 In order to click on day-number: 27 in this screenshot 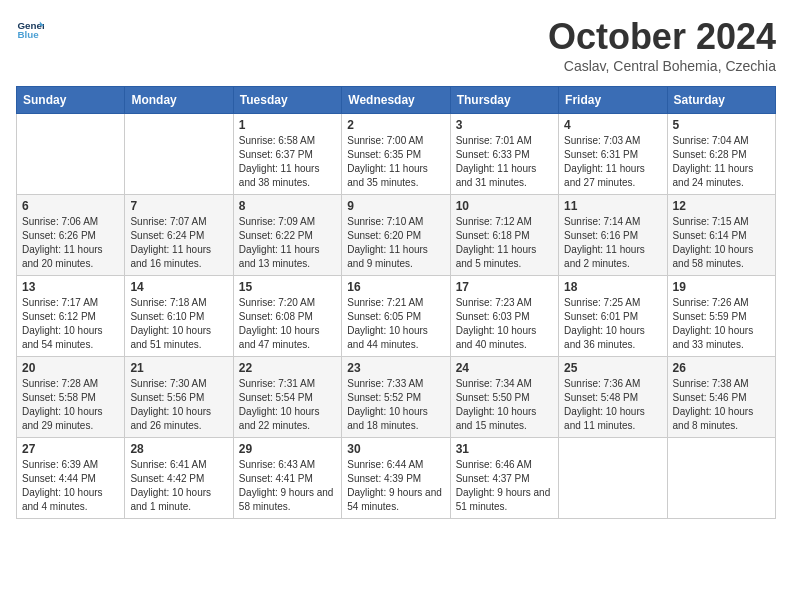, I will do `click(70, 449)`.